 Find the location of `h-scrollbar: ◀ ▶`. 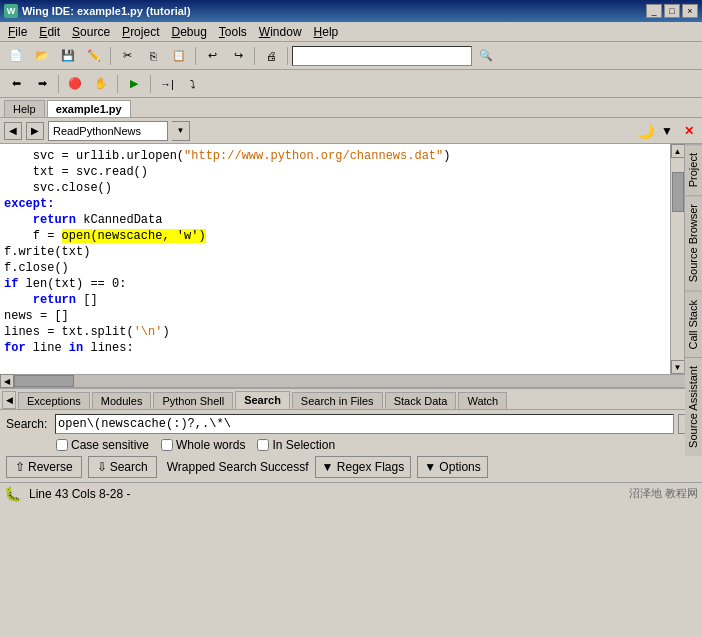

h-scrollbar: ◀ ▶ is located at coordinates (351, 381).